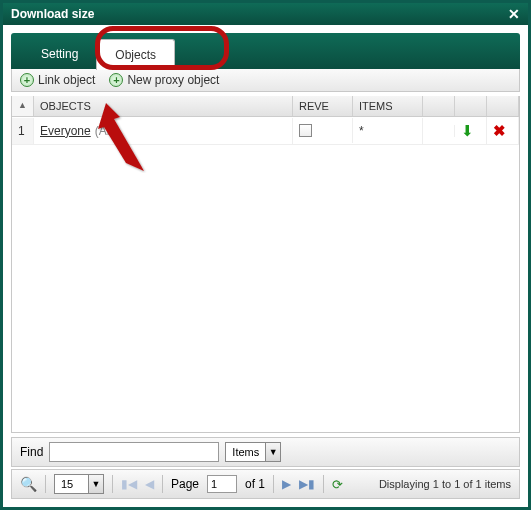 This screenshot has width=531, height=510. What do you see at coordinates (266, 452) in the screenshot?
I see `find-bar: Find Items ▼` at bounding box center [266, 452].